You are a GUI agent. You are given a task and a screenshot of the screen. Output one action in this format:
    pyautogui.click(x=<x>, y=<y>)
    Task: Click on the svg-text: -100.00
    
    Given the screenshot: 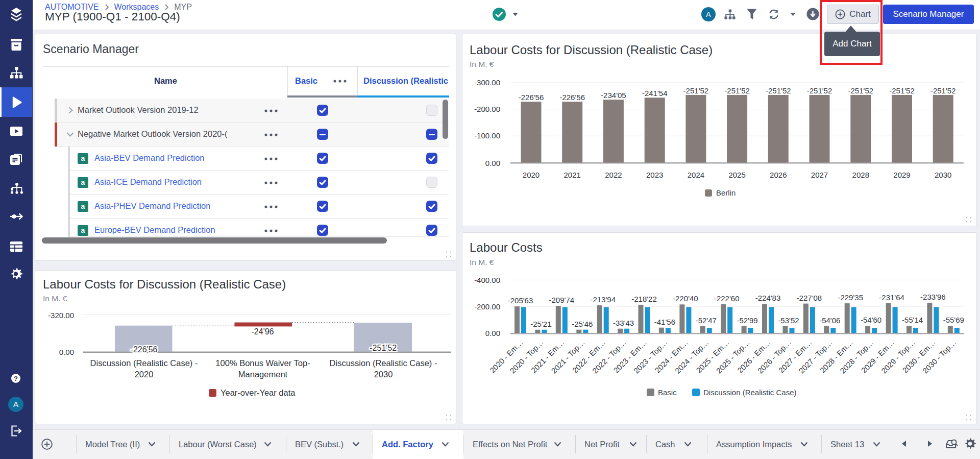 What is the action you would take?
    pyautogui.click(x=487, y=136)
    